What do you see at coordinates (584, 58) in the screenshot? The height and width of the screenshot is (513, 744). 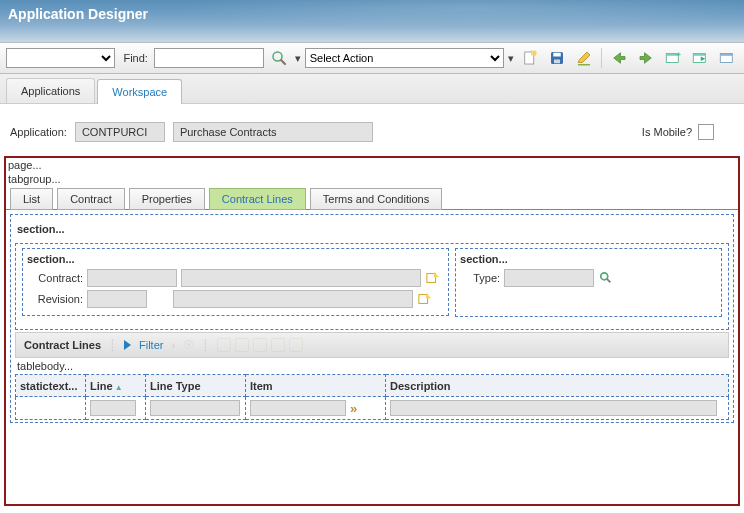 I see `edit-icon` at bounding box center [584, 58].